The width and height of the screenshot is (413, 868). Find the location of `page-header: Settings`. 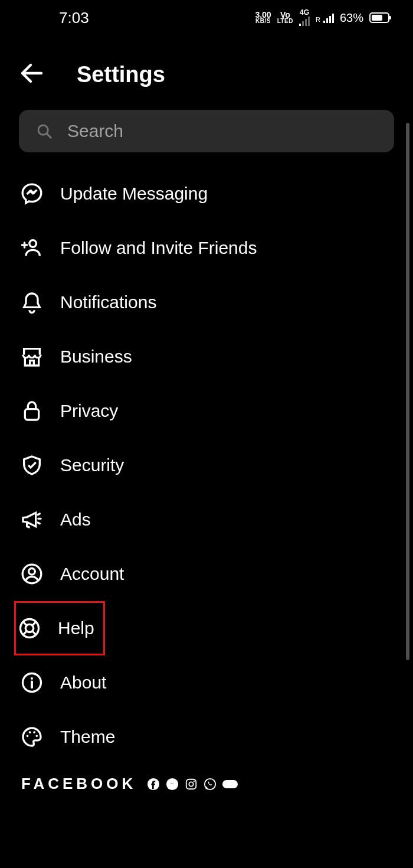

page-header: Settings is located at coordinates (206, 73).